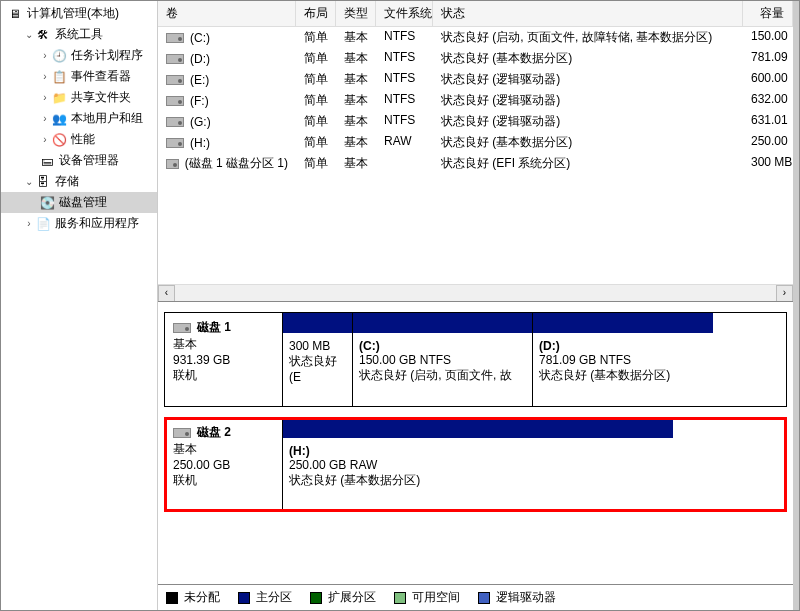 This screenshot has width=800, height=611. Describe the element at coordinates (623, 360) in the screenshot. I see `partition-size: 781.09 GB NTFS` at that location.